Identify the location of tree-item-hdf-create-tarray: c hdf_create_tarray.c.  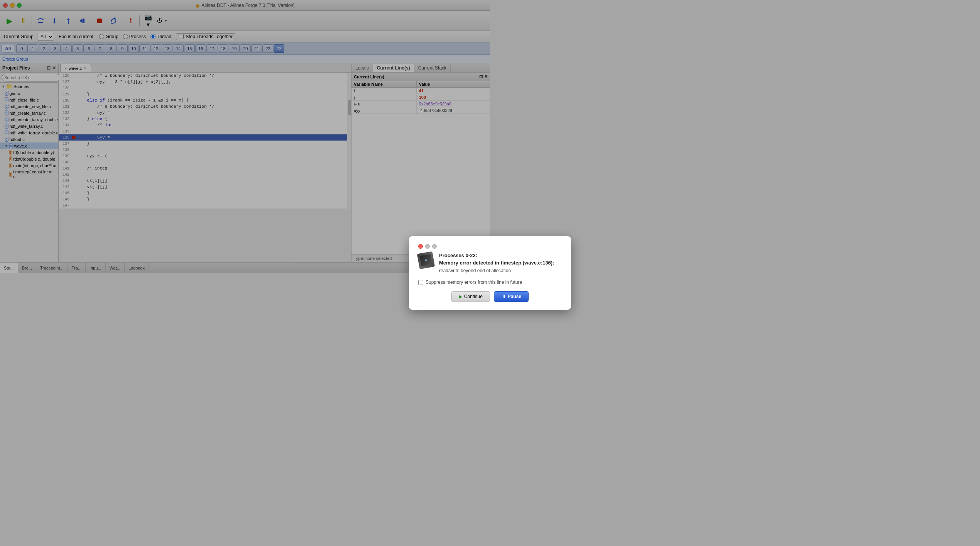
(29, 113).